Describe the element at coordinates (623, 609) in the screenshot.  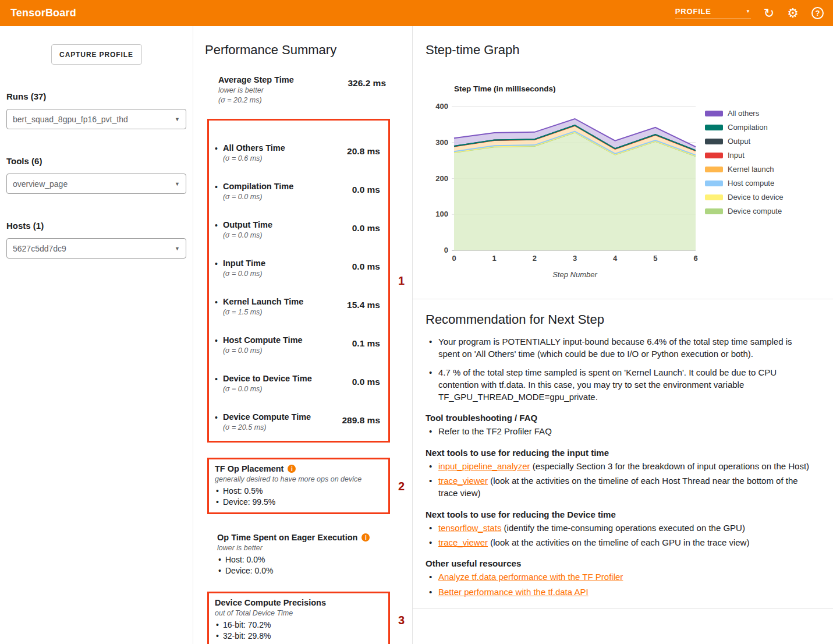
I see `bottom-divider` at that location.